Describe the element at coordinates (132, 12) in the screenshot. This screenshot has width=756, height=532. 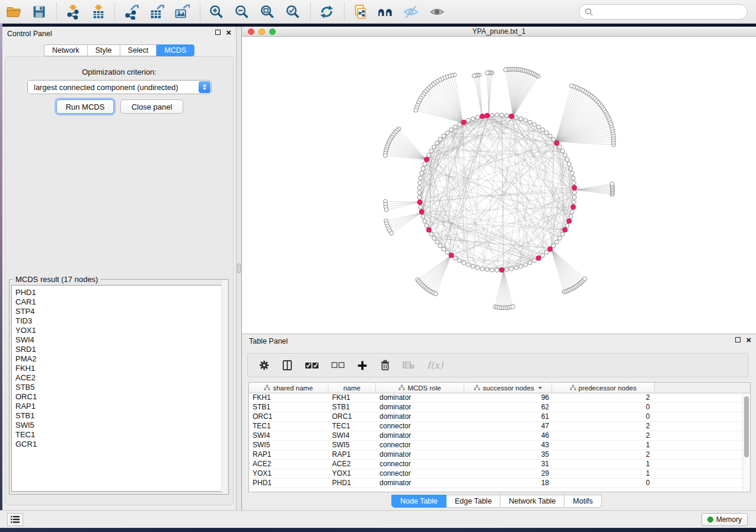
I see `export-network-button` at that location.